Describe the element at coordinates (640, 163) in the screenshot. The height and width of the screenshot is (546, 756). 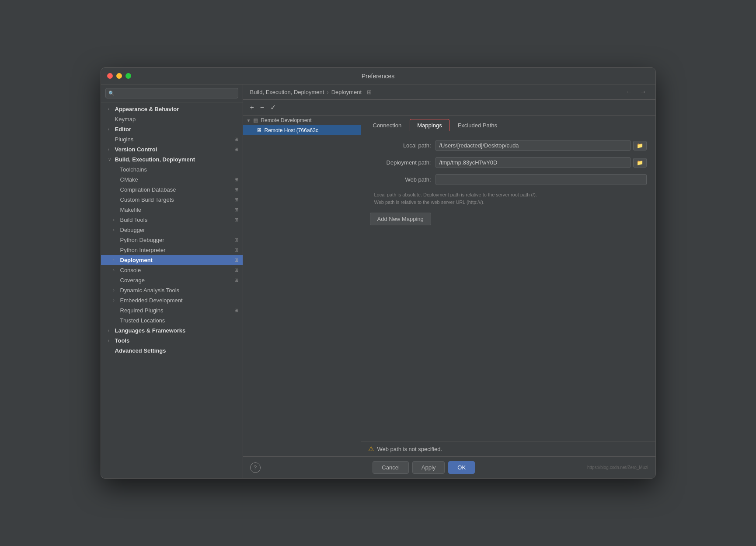
I see `deployment-path-browse-button: 📁` at that location.